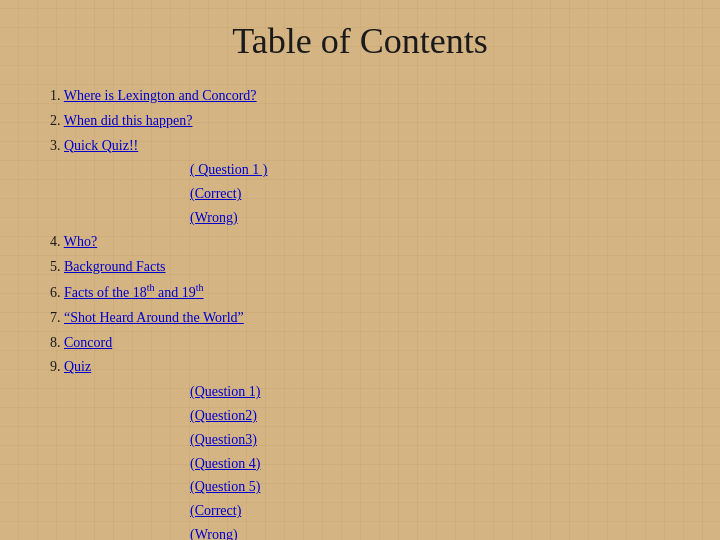  Describe the element at coordinates (360, 146) in the screenshot. I see `toc-item-3: 3. Quick Quiz!!` at that location.